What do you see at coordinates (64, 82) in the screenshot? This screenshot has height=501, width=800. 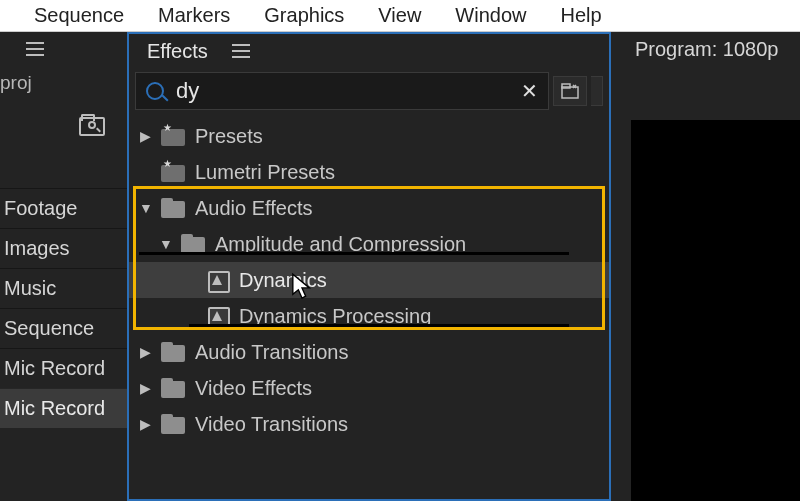 I see `project-name-label: proj` at bounding box center [64, 82].